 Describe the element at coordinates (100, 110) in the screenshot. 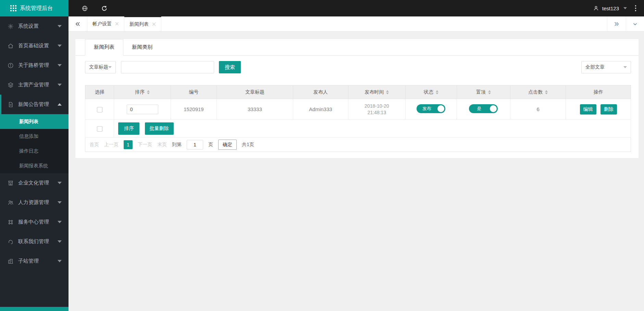

I see `row-checkbox` at that location.